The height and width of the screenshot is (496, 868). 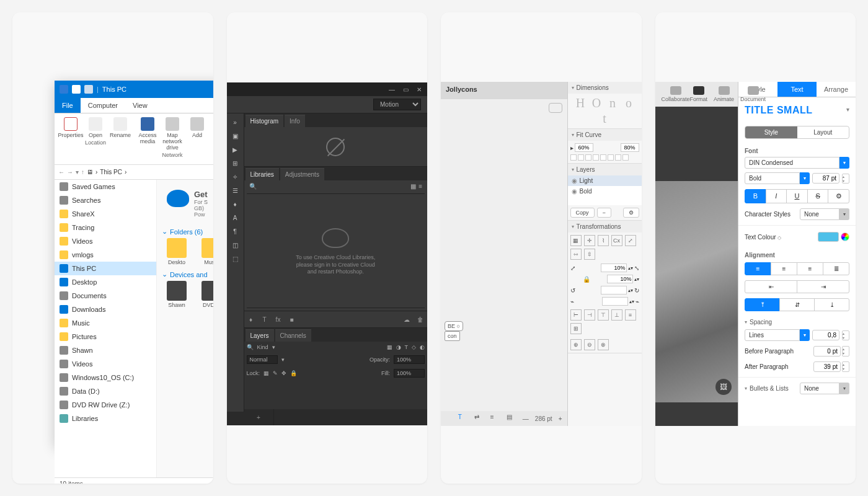 What do you see at coordinates (187, 274) in the screenshot?
I see `devices-header: ⌄Devices and` at bounding box center [187, 274].